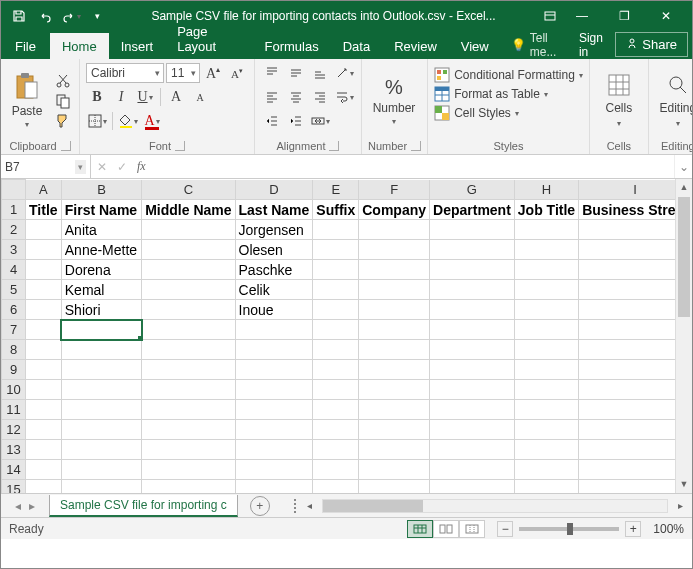 This screenshot has width=693, height=569. I want to click on save-icon, so click(19, 16).